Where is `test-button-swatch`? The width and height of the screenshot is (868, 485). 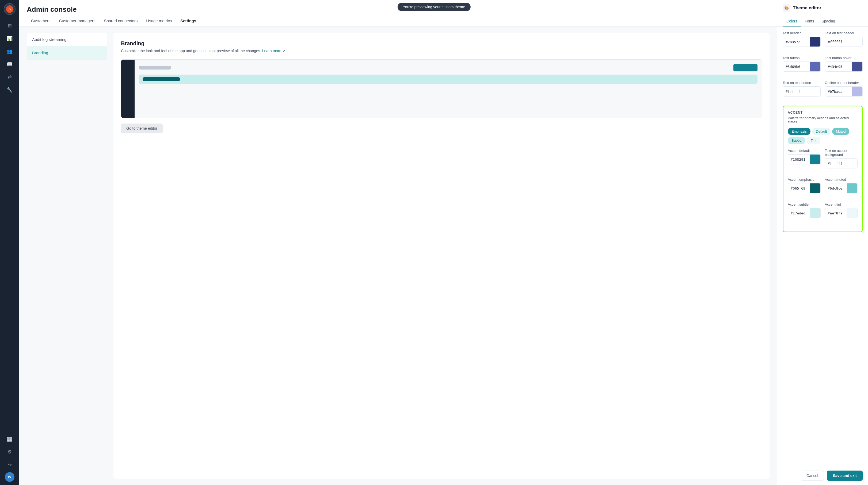 test-button-swatch is located at coordinates (815, 67).